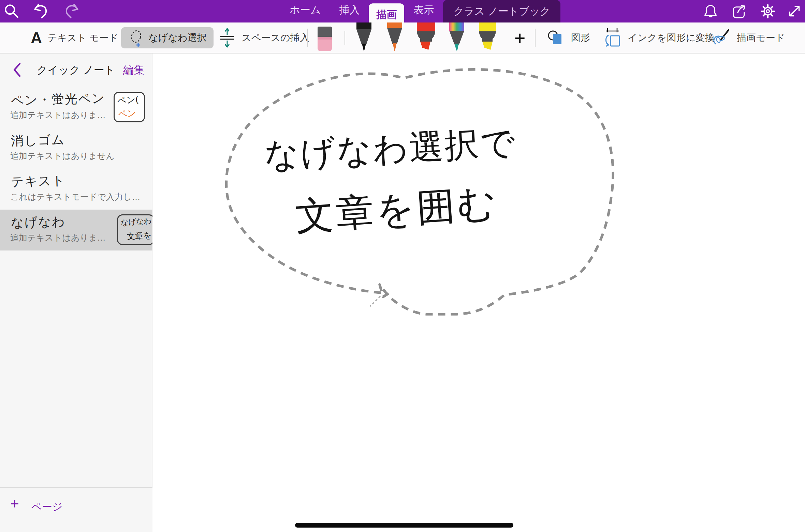 The width and height of the screenshot is (805, 532). I want to click on insert-space-label: スペースの挿入, so click(276, 38).